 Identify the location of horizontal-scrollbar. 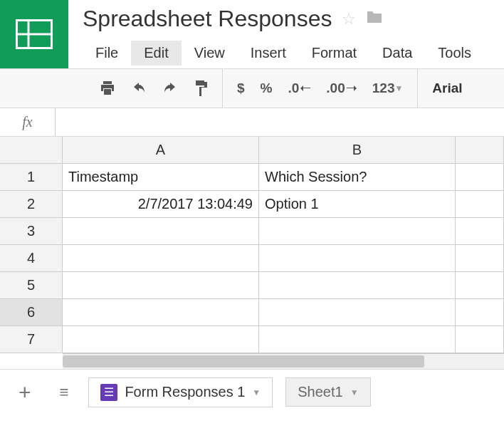
(283, 361).